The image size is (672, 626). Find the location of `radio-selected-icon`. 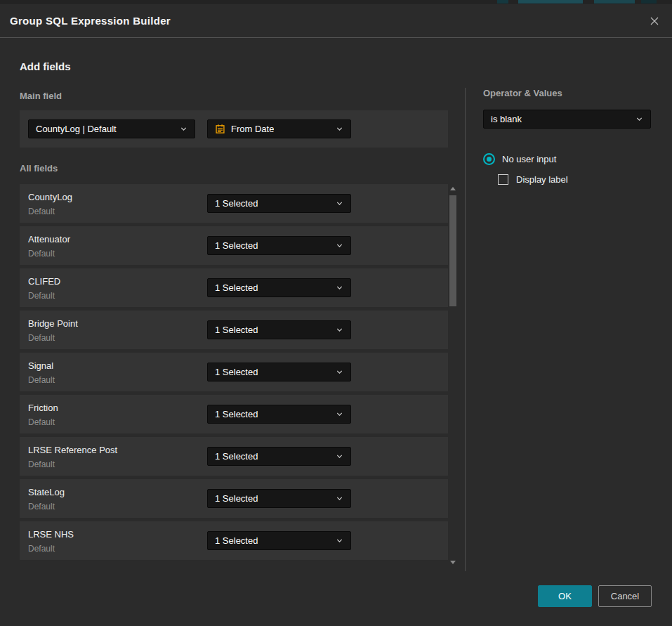

radio-selected-icon is located at coordinates (489, 159).